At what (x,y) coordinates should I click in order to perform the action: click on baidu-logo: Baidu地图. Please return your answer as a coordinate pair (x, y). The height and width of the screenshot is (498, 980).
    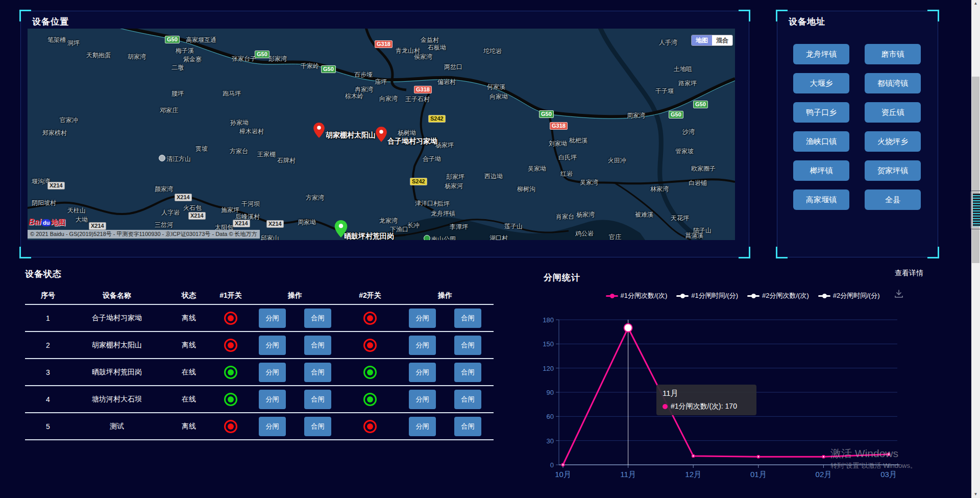
    Looking at the image, I should click on (47, 223).